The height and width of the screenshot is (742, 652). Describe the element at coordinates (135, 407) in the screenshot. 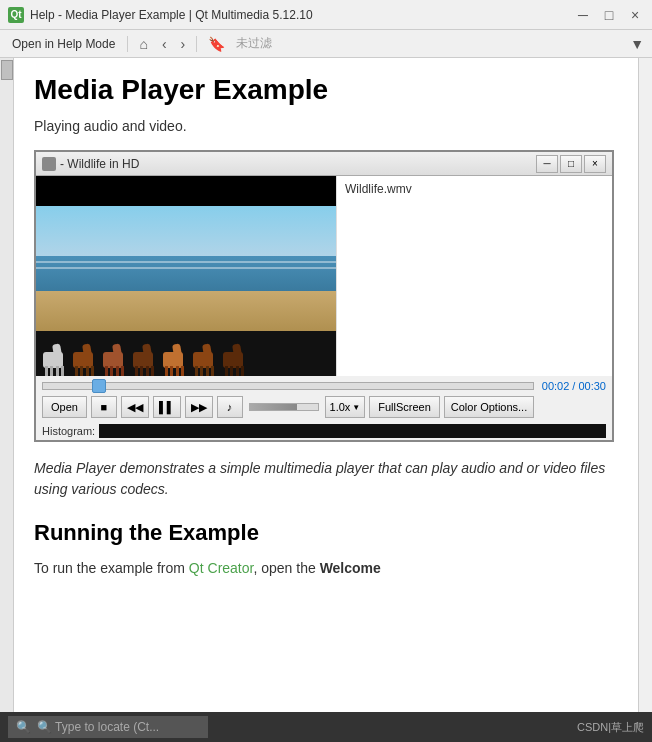

I see `prev-button: ◀◀` at that location.